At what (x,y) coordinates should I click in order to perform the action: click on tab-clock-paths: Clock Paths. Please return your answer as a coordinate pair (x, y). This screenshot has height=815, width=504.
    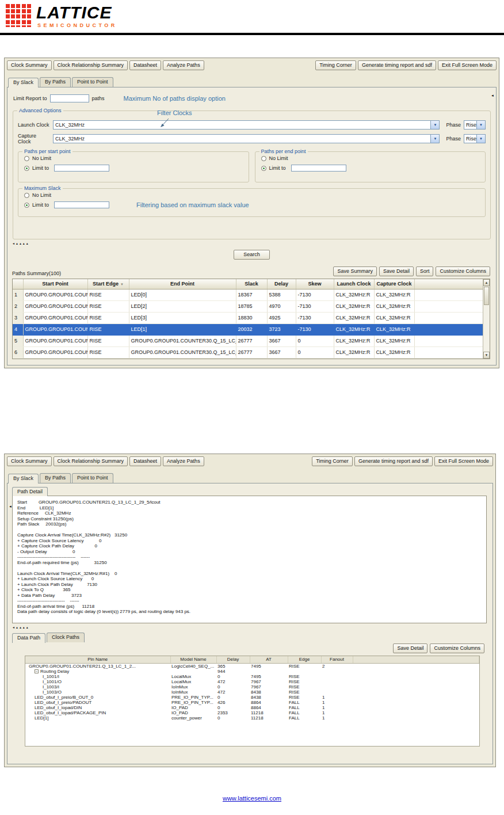
    Looking at the image, I should click on (66, 638).